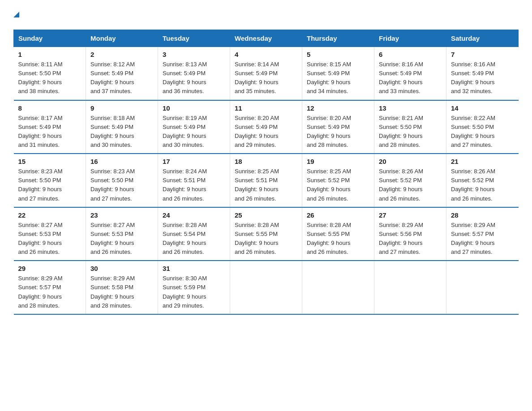 Image resolution: width=532 pixels, height=411 pixels. What do you see at coordinates (410, 108) in the screenshot?
I see `day-number: 13` at bounding box center [410, 108].